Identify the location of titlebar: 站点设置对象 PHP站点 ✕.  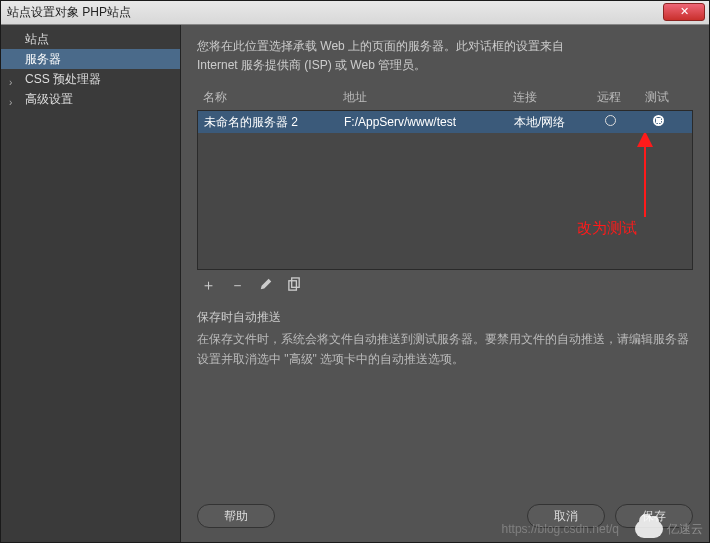
(355, 13).